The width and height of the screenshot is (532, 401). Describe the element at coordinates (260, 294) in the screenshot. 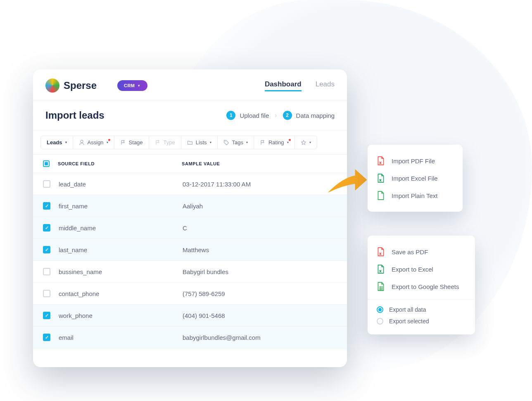

I see `sample-value: (757) 589-6259` at that location.